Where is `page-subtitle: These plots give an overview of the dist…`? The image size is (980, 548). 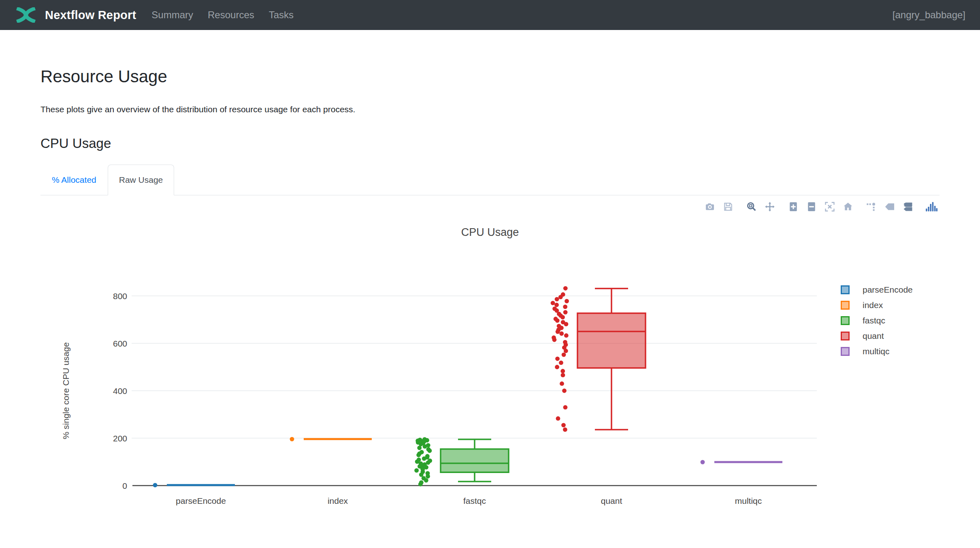 page-subtitle: These plots give an overview of the dist… is located at coordinates (490, 109).